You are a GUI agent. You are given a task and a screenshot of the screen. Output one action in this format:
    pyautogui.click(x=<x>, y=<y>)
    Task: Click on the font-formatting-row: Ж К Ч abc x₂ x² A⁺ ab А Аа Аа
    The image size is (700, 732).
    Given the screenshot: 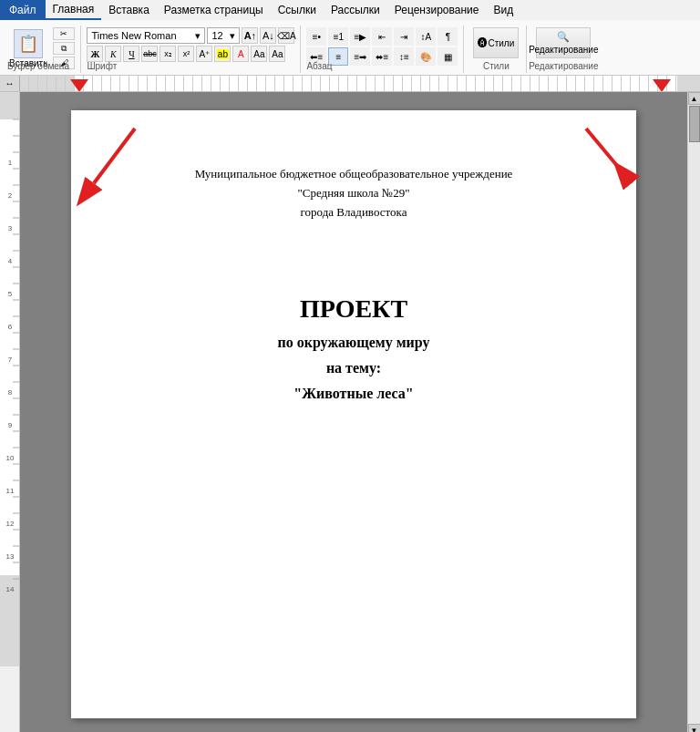 What is the action you would take?
    pyautogui.click(x=190, y=54)
    